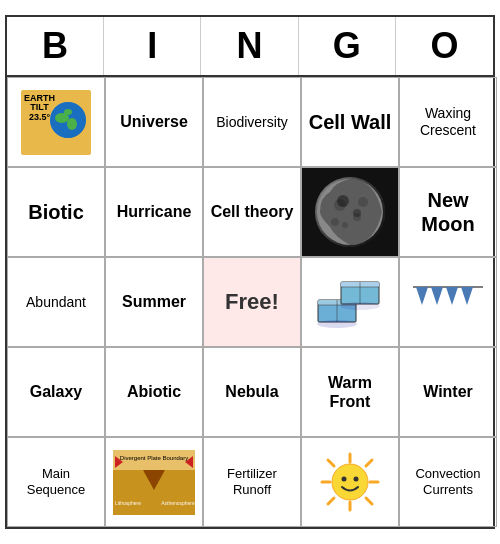 The height and width of the screenshot is (544, 500). I want to click on cell-n3: Free!, so click(252, 302).